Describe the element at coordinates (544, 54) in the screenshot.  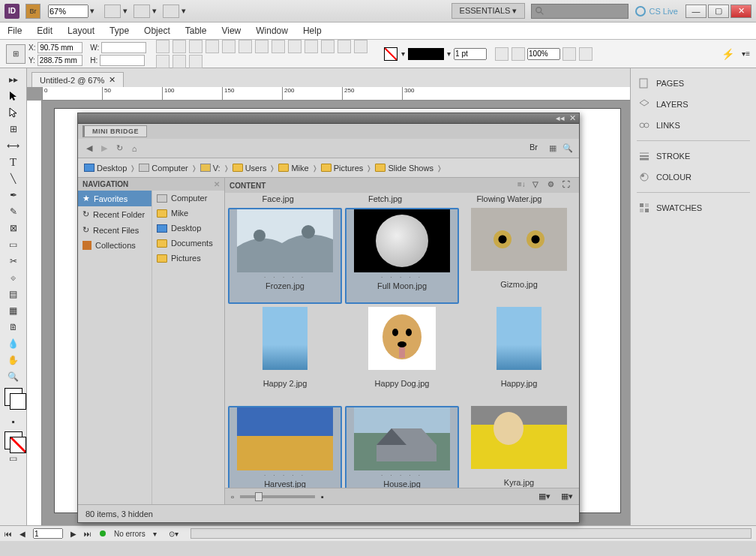
I see `opacity-field` at that location.